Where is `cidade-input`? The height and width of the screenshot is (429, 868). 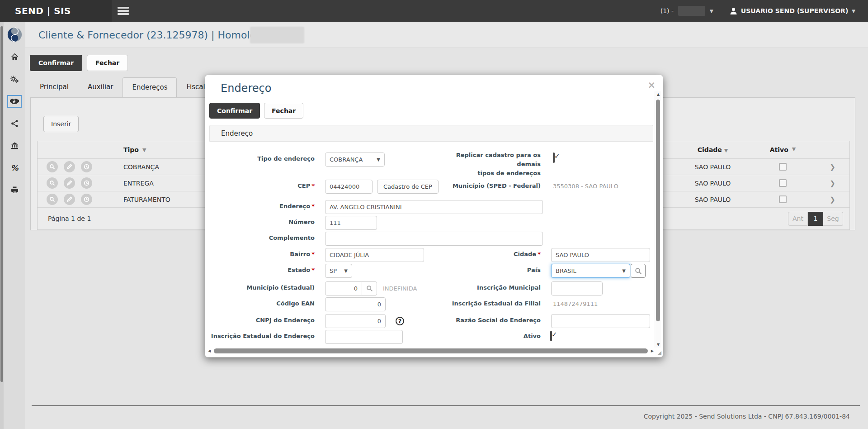 cidade-input is located at coordinates (600, 255).